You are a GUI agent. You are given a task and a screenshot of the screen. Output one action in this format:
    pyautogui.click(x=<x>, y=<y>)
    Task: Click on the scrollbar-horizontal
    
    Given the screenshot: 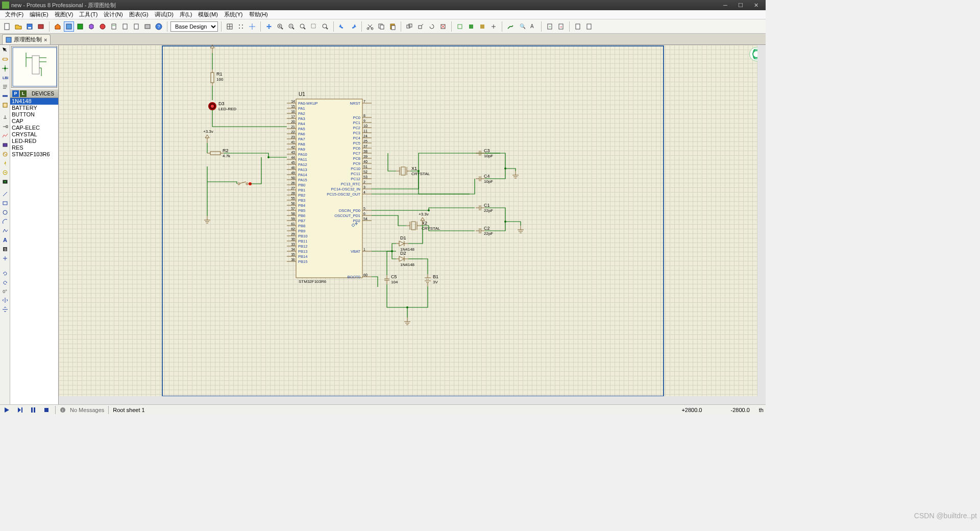 What is the action you would take?
    pyautogui.click(x=408, y=400)
    